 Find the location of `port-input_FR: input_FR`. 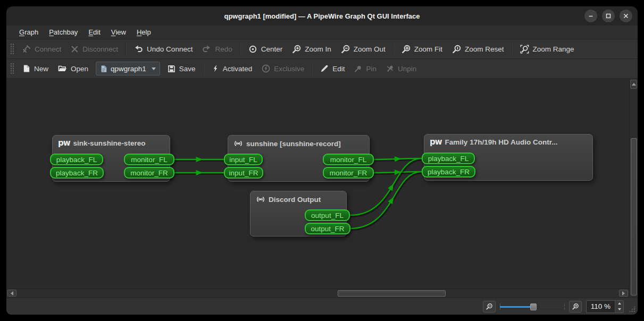

port-input_FR: input_FR is located at coordinates (244, 173).